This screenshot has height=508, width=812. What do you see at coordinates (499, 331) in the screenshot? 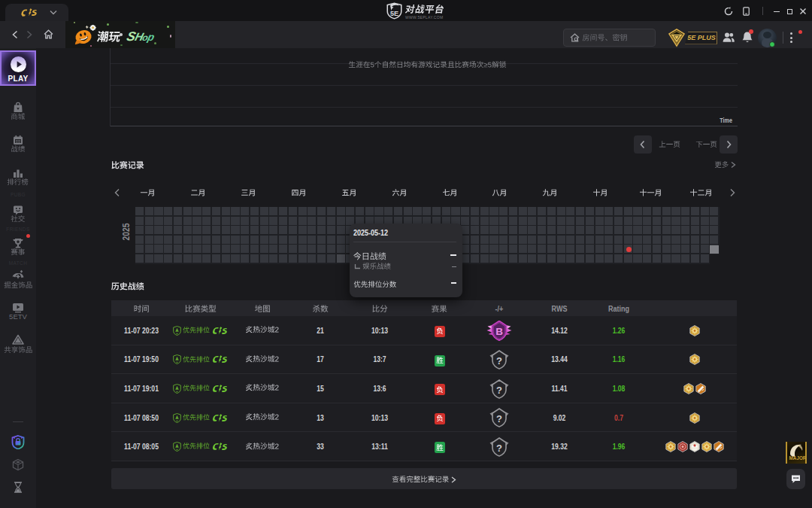
I see `svg-text: B` at bounding box center [499, 331].